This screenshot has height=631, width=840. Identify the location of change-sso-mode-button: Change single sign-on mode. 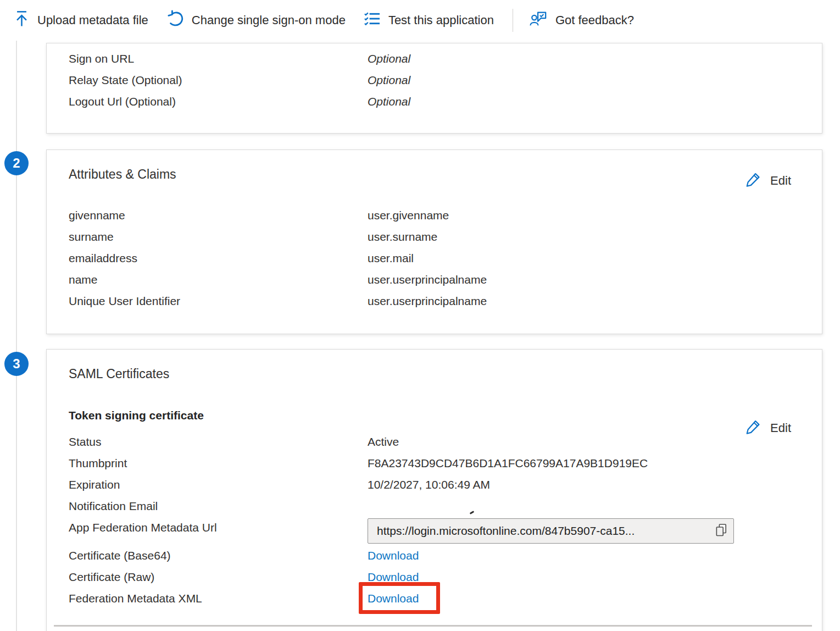
(256, 20).